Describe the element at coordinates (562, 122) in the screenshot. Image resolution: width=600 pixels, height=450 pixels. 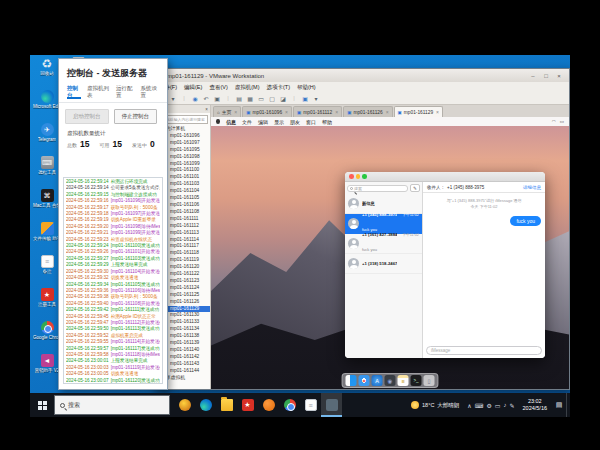
I see `menubar-status-icon: ▭` at that location.